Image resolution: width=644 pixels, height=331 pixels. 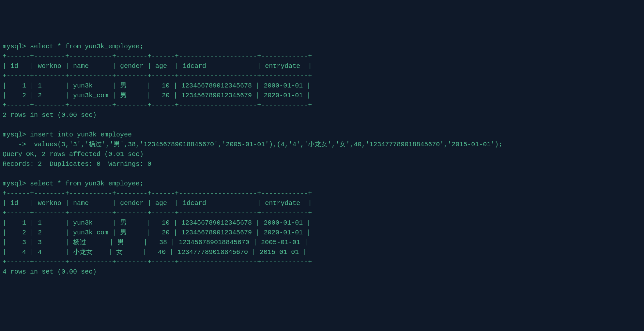 I want to click on query-line: mysql> insert into yun3k_employee, so click(x=322, y=135).